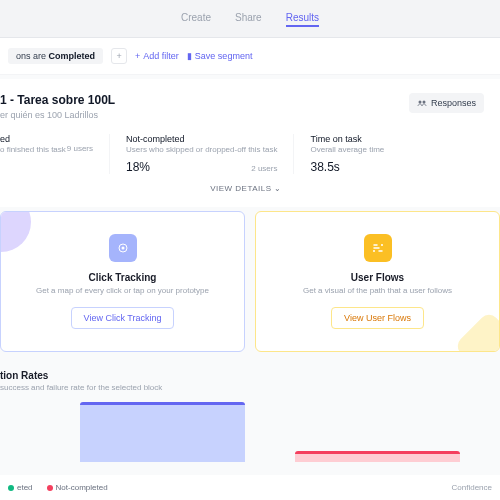 The image size is (500, 500). Describe the element at coordinates (202, 139) in the screenshot. I see `stat-label: Not-completed` at that location.